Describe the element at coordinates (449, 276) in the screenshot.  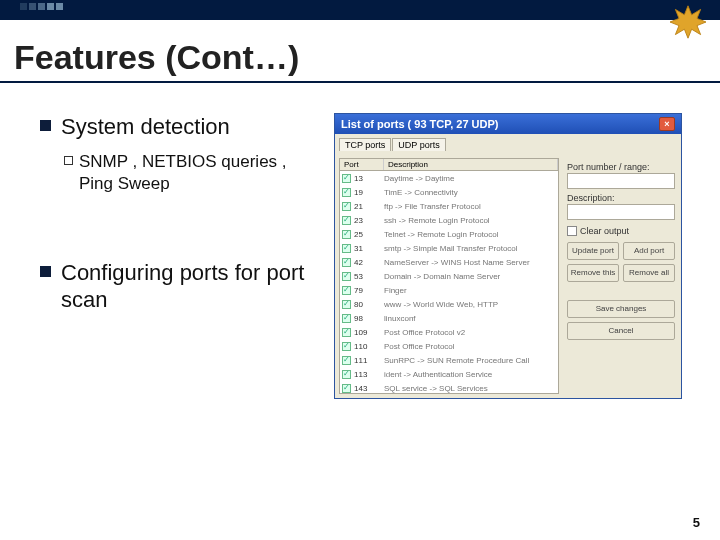
I see `port-row: 53Domain -> Domain Name Server` at that location.